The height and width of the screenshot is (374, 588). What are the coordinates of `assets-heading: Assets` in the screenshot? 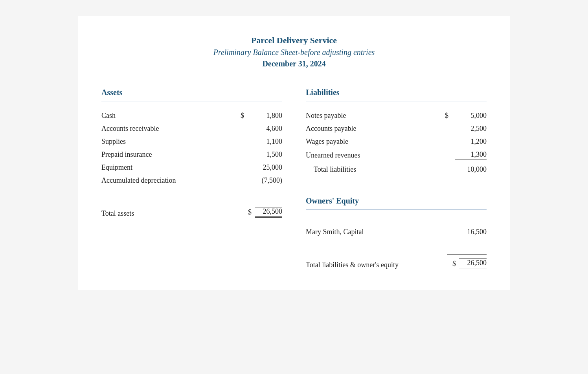 It's located at (192, 93).